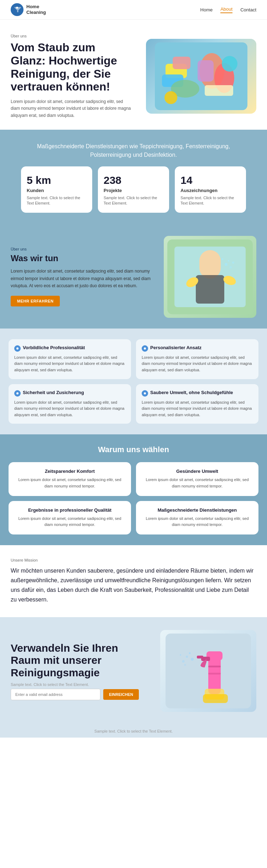 This screenshot has width=267, height=868. I want to click on hero-image-inner, so click(201, 76).